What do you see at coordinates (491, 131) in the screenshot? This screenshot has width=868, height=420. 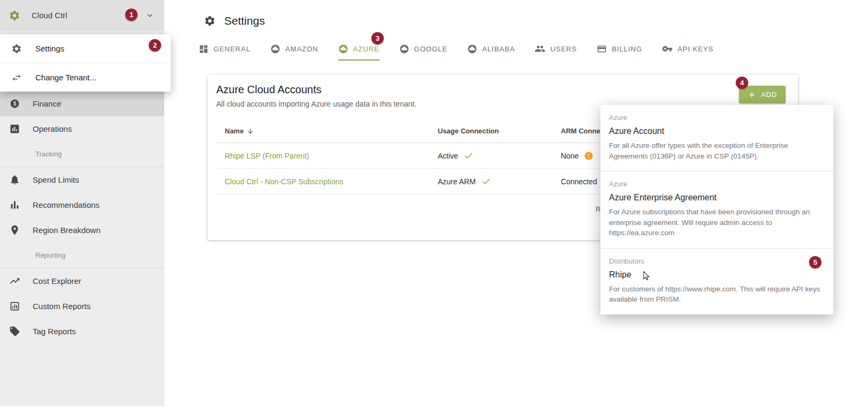 I see `column-header-usage-connection: Usage Connection` at bounding box center [491, 131].